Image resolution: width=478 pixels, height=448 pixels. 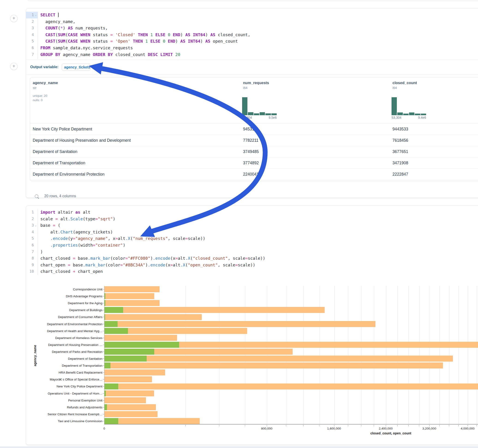 What do you see at coordinates (40, 252) in the screenshot?
I see `code-text: )` at bounding box center [40, 252].